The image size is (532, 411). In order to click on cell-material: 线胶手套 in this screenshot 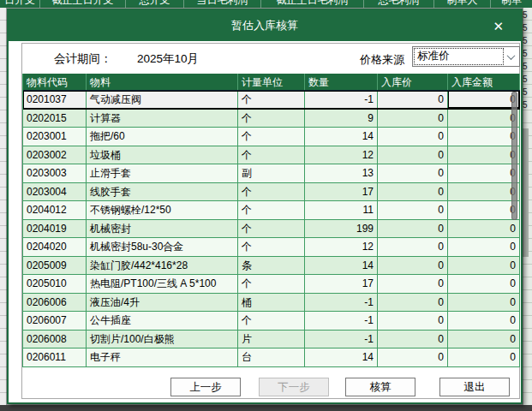, I will do `click(163, 192)`.